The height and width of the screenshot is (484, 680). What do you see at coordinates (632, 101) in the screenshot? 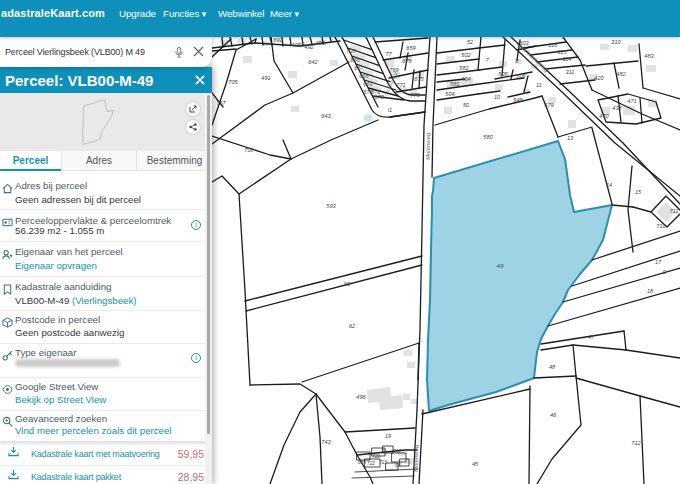
I see `svg-text: 471` at bounding box center [632, 101].